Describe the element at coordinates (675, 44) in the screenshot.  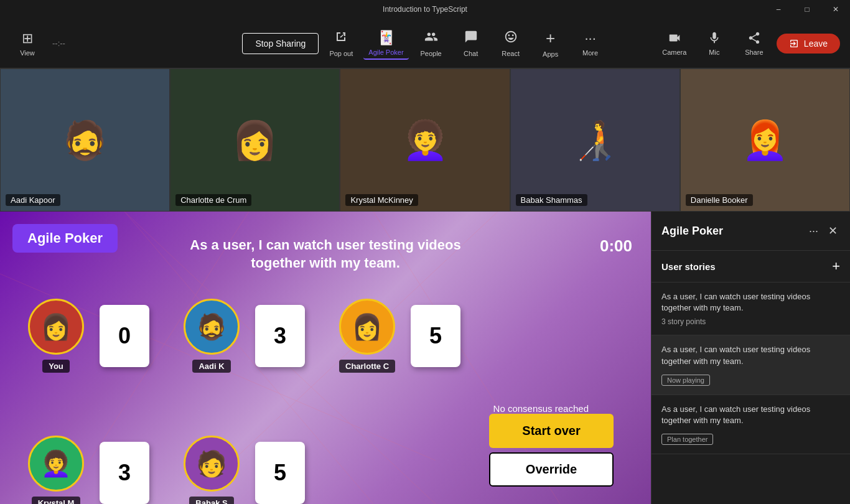
I see `camera-button: Camera` at that location.